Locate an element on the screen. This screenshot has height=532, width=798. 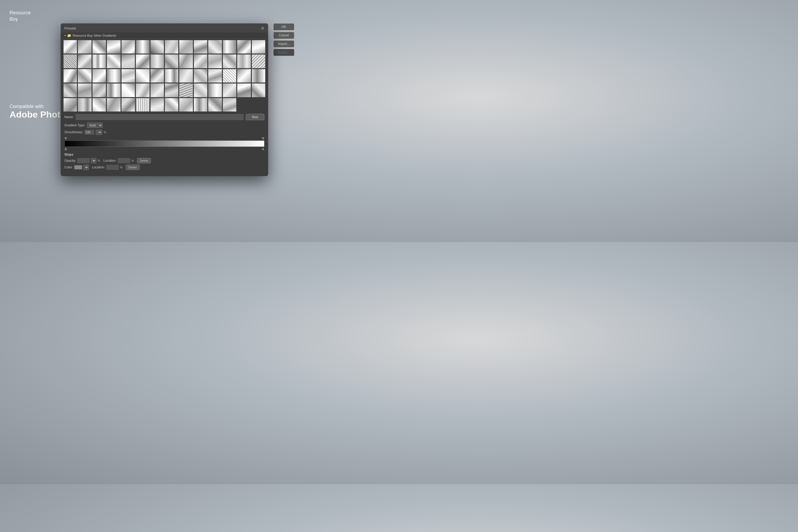
smoothness-input is located at coordinates (90, 132).